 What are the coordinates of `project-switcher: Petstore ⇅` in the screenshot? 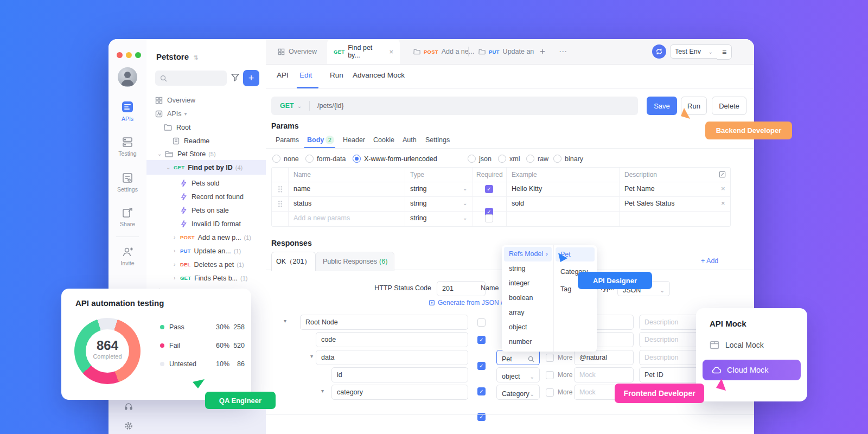 It's located at (177, 56).